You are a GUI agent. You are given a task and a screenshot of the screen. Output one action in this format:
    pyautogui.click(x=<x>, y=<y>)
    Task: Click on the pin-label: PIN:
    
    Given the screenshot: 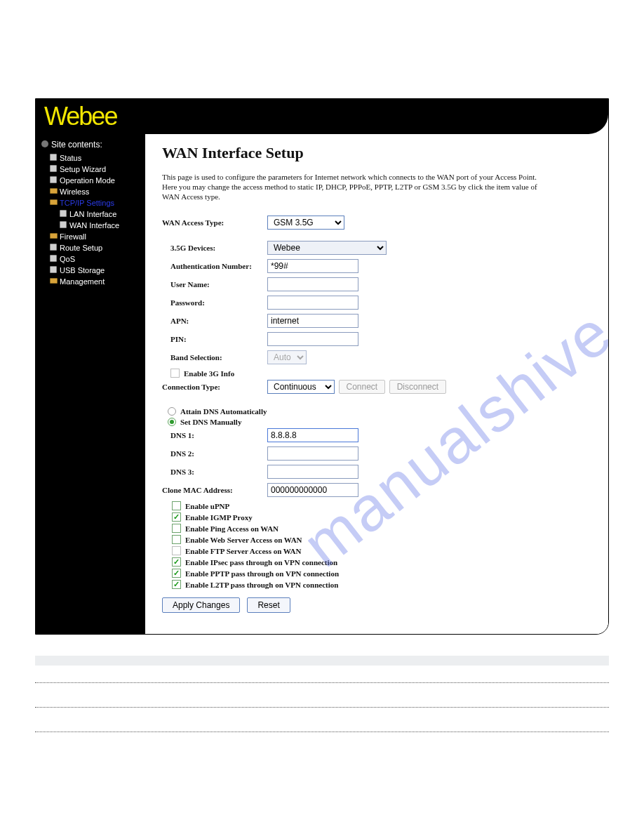 What is the action you would take?
    pyautogui.click(x=215, y=339)
    